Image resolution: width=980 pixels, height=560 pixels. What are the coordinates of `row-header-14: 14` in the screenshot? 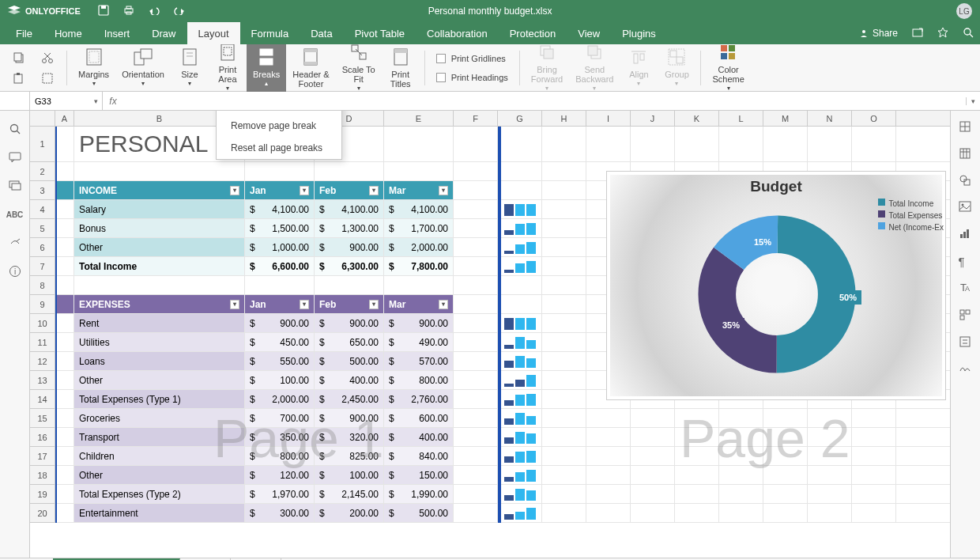 It's located at (43, 399).